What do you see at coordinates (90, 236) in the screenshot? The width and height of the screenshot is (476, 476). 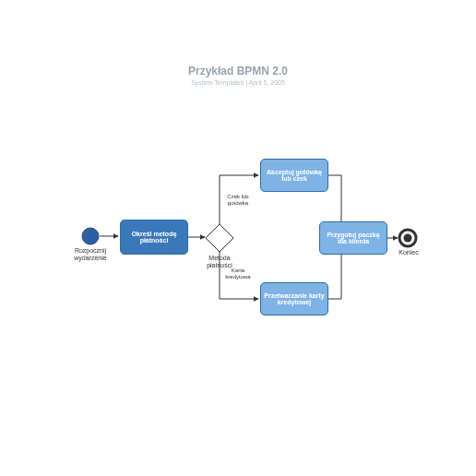 I see `start-event` at bounding box center [90, 236].